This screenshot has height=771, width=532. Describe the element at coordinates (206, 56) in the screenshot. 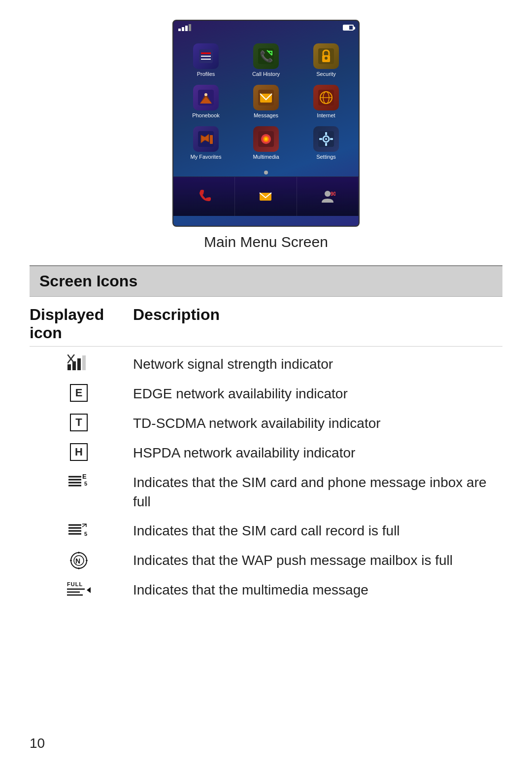

I see `profiles-icon` at that location.